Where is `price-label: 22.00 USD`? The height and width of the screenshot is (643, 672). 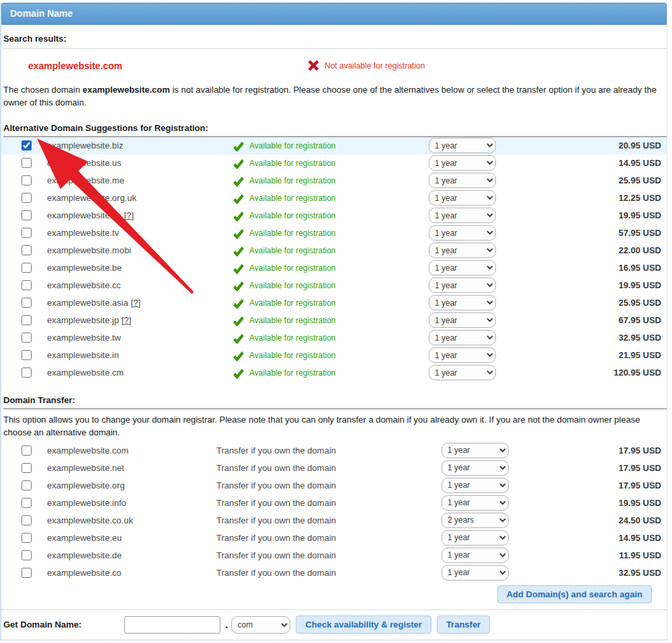
price-label: 22.00 USD is located at coordinates (585, 250).